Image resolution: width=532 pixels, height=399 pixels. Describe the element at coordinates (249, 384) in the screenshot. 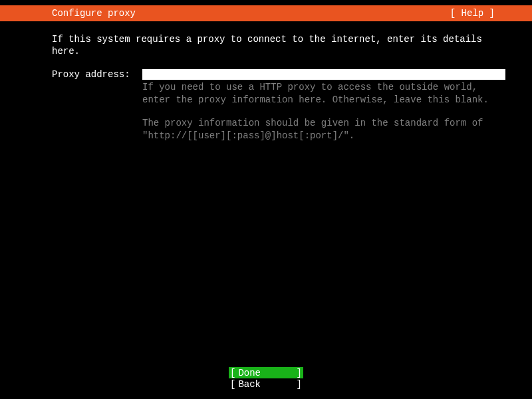

I see `back-label: Back` at that location.